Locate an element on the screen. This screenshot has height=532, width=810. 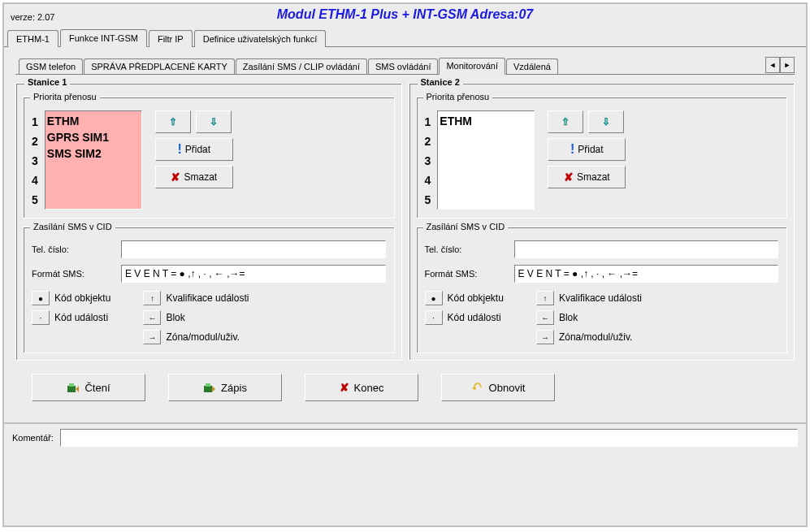
inner-tab-sprava-karty: SPRÁVA PŘEDPLACENÉ KARTY is located at coordinates (159, 67).